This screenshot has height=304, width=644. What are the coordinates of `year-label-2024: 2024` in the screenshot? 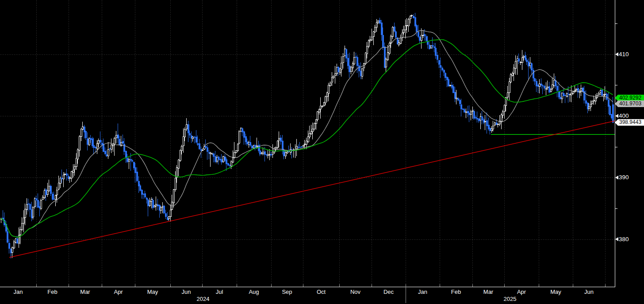 It's located at (203, 299).